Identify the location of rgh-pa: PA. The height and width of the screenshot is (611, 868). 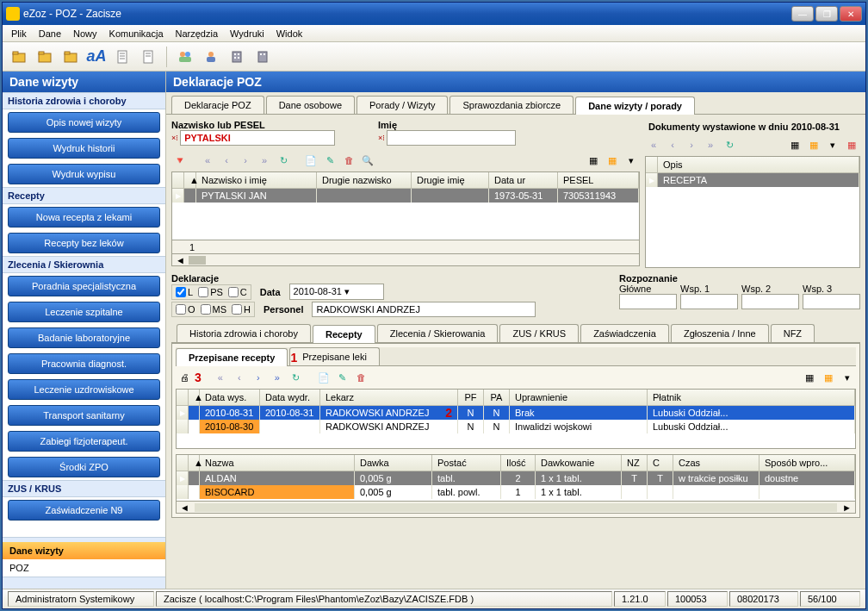
(497, 397).